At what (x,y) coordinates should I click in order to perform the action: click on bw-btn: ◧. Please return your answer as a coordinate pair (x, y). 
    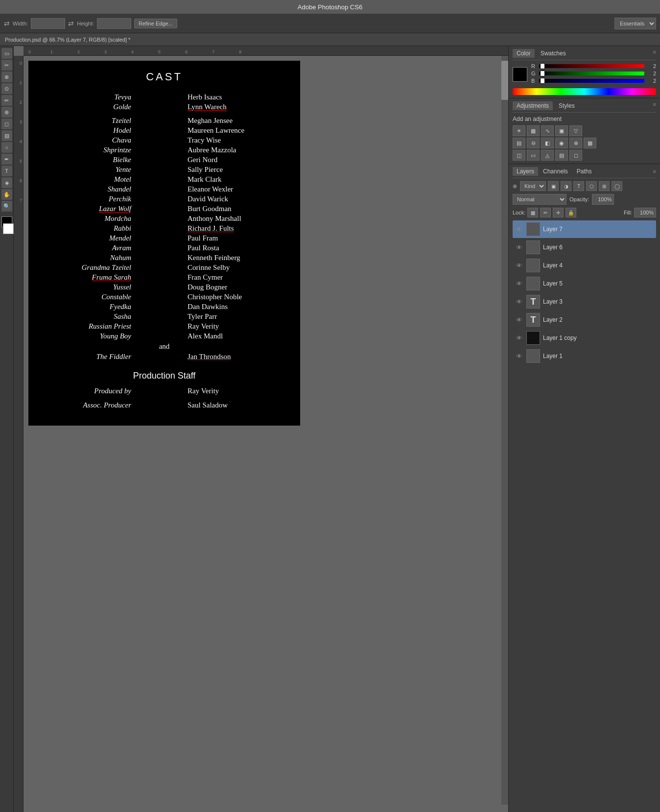
    Looking at the image, I should click on (547, 143).